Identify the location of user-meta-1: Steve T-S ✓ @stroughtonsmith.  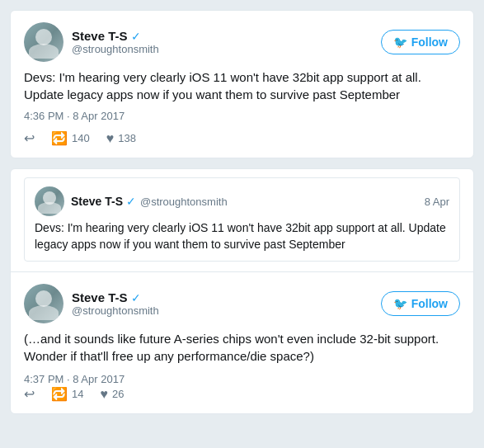
(115, 42).